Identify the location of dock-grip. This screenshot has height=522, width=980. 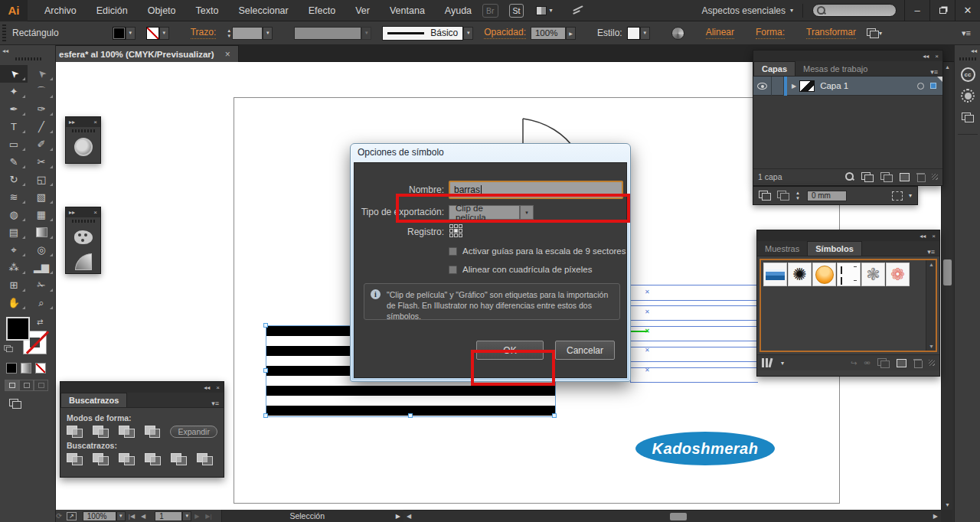
(968, 59).